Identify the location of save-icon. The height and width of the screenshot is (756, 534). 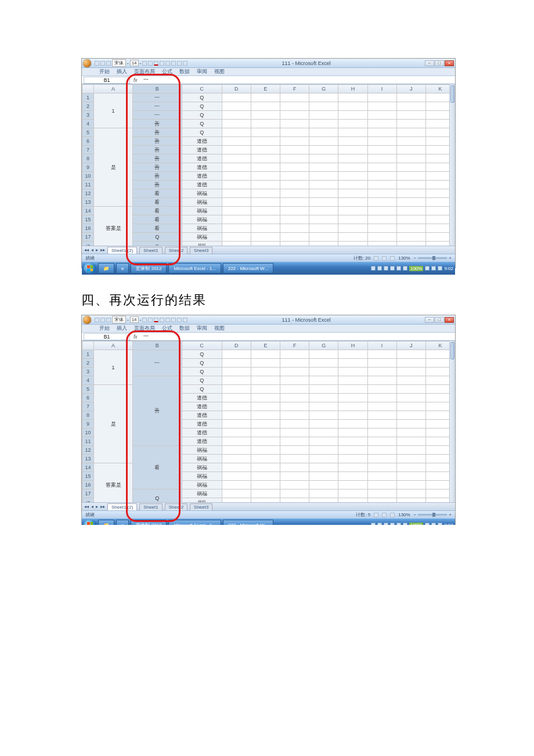
(97, 320).